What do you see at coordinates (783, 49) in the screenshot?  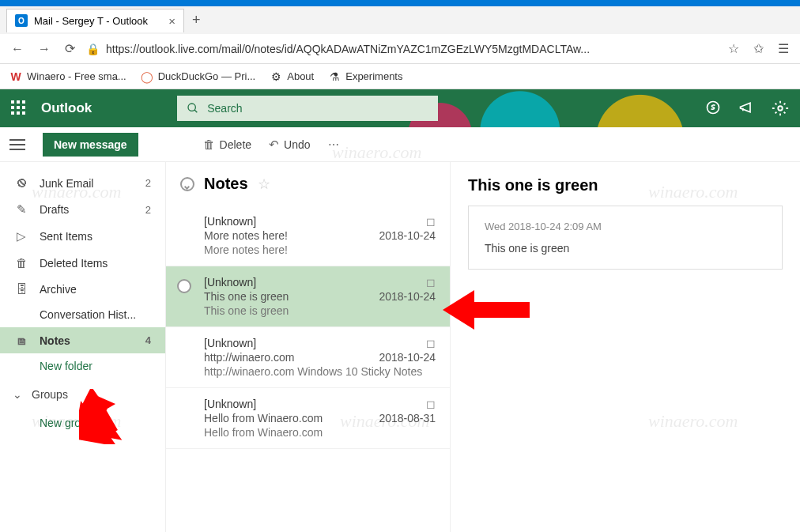 I see `reading-list-icon: ☰` at bounding box center [783, 49].